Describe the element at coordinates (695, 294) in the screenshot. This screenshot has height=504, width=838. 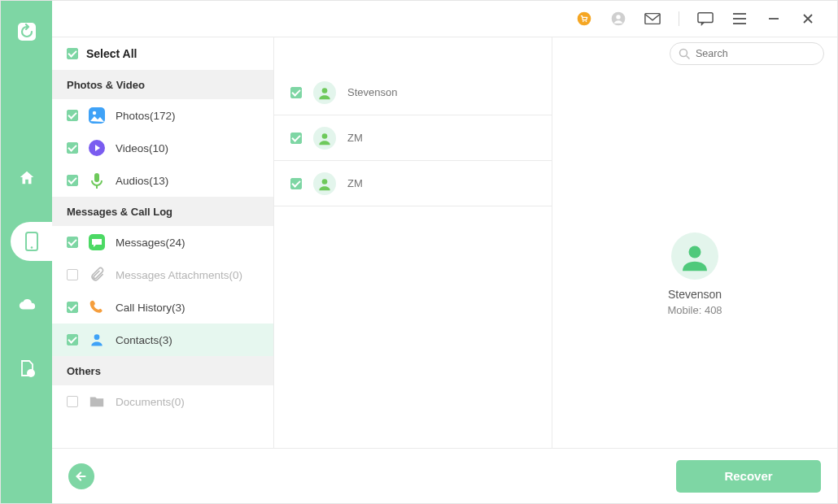
I see `detail-name-label: Stevenson` at that location.